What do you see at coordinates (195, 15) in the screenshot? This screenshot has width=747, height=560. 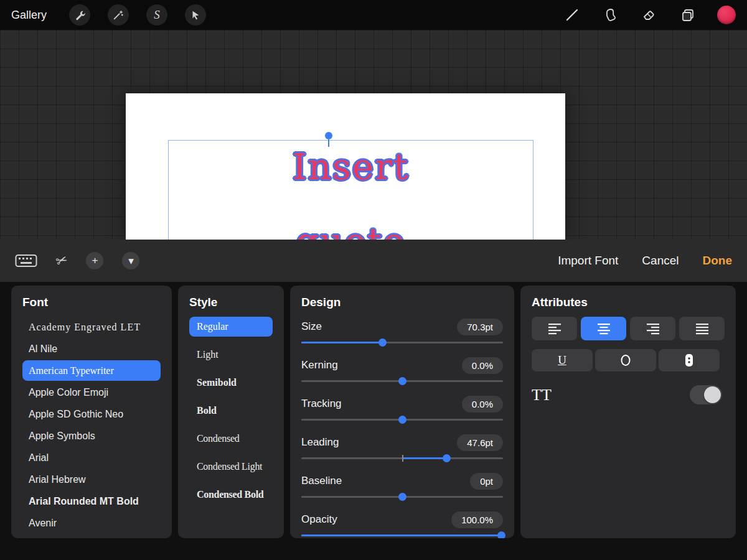 I see `transform-icon` at bounding box center [195, 15].